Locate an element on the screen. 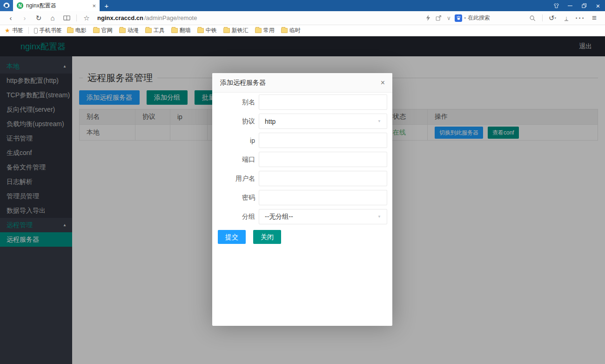  theme-skin-icon is located at coordinates (556, 6).